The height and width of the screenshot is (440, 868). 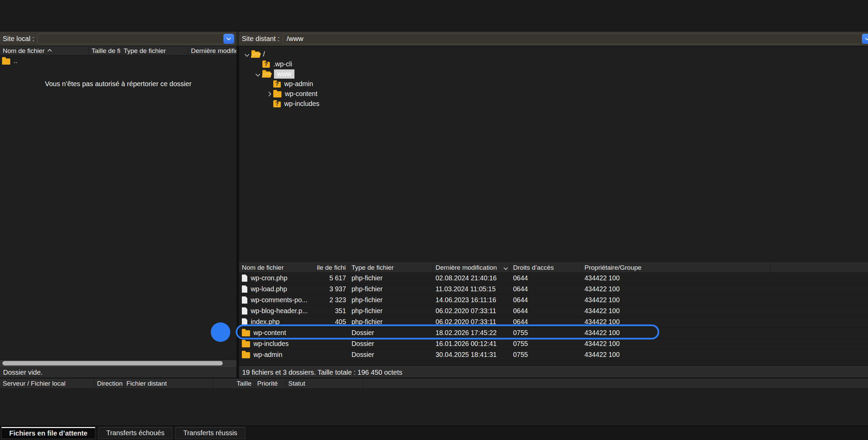 I want to click on column-label: Direction, so click(x=110, y=384).